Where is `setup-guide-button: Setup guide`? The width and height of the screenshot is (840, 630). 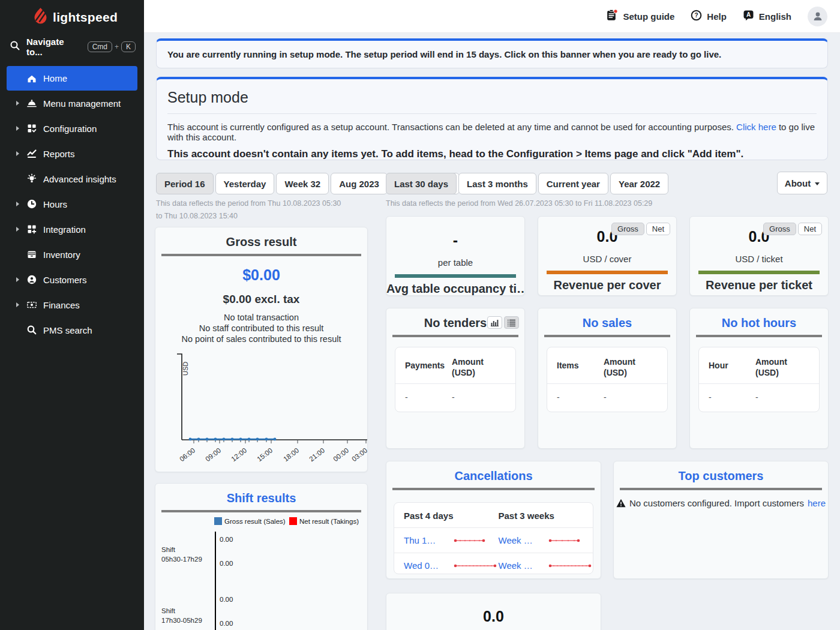 setup-guide-button: Setup guide is located at coordinates (640, 16).